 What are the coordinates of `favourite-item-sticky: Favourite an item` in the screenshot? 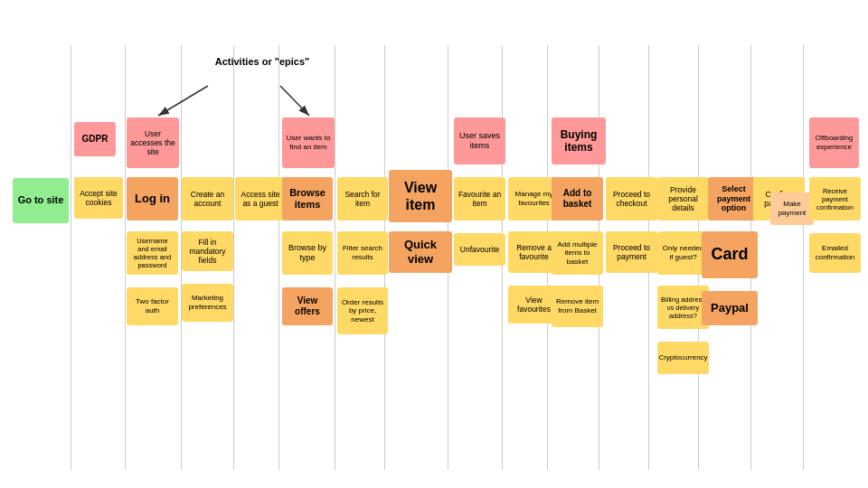 It's located at (479, 199).